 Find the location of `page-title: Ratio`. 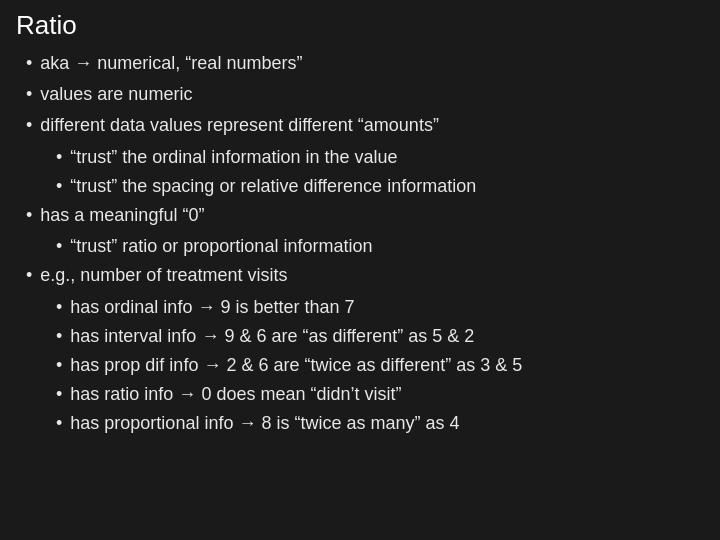

page-title: Ratio is located at coordinates (360, 26).